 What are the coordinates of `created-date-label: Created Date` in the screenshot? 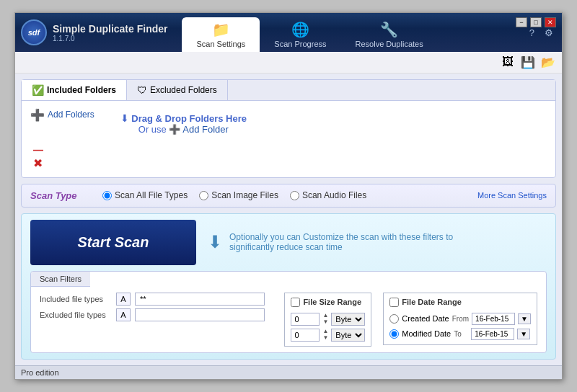 It's located at (426, 318).